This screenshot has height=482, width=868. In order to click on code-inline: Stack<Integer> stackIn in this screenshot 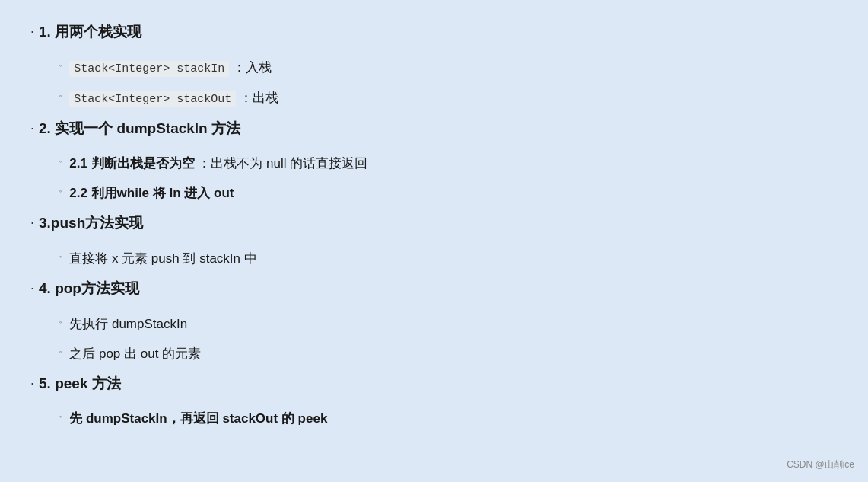, I will do `click(149, 69)`.